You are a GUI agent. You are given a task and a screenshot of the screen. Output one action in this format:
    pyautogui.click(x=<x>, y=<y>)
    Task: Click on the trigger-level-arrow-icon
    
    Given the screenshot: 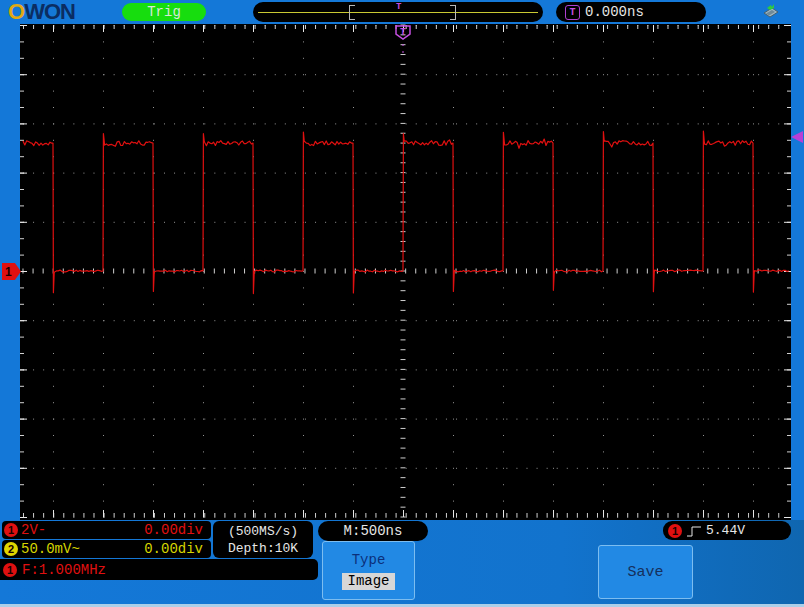 What is the action you would take?
    pyautogui.click(x=797, y=137)
    